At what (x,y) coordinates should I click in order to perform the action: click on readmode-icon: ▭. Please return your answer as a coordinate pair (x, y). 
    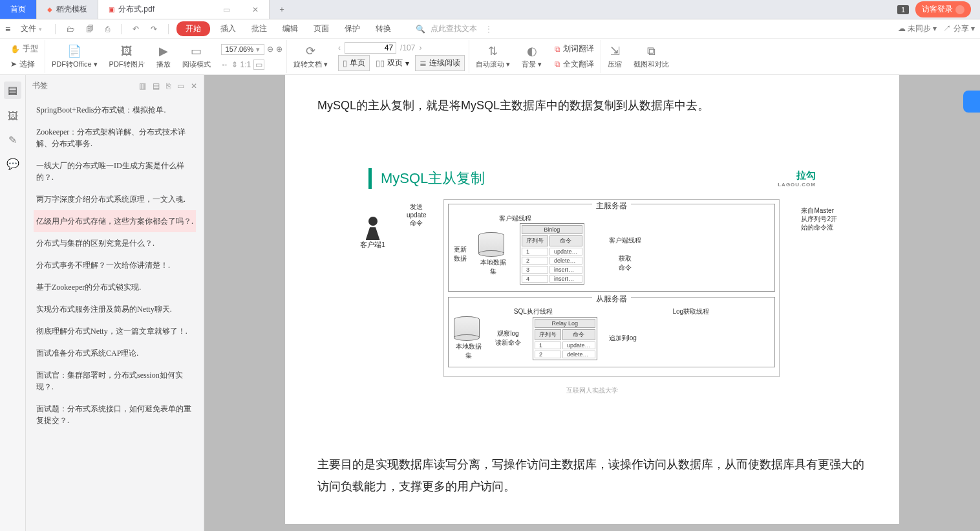
    Looking at the image, I should click on (197, 51).